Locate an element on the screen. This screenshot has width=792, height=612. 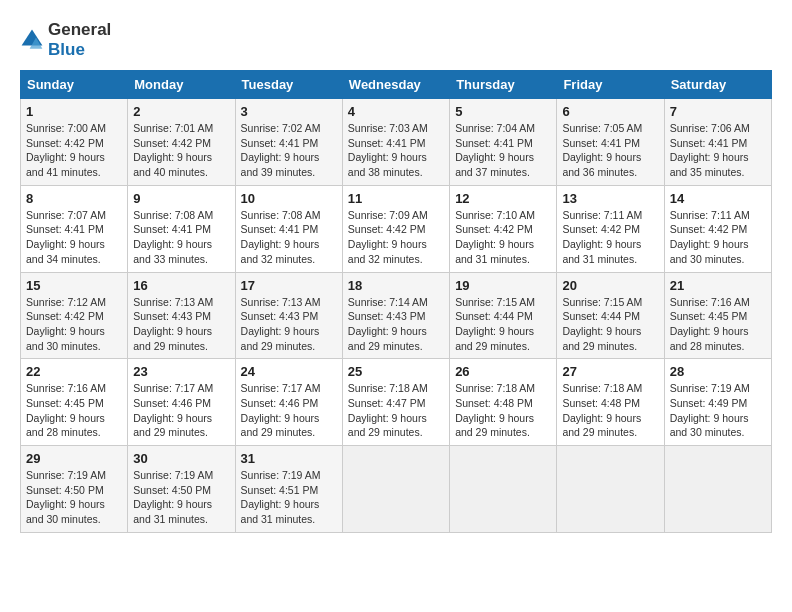
day-number: 31 is located at coordinates (289, 458).